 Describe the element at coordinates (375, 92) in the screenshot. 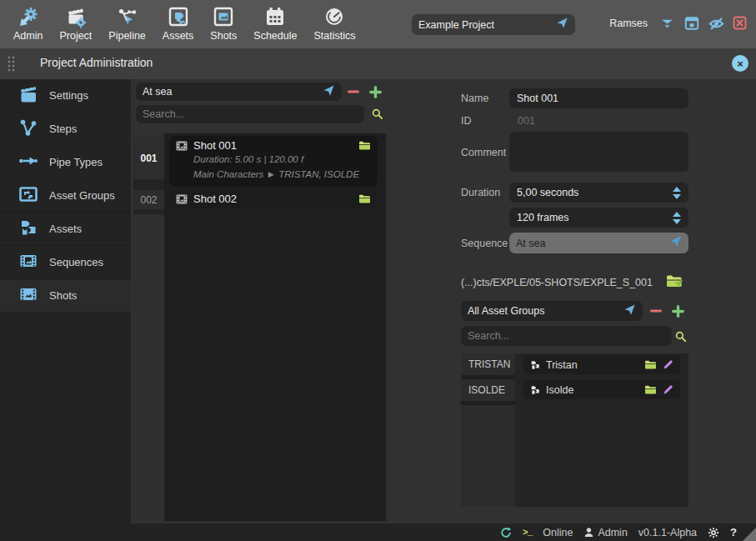

I see `add-shot-button` at that location.